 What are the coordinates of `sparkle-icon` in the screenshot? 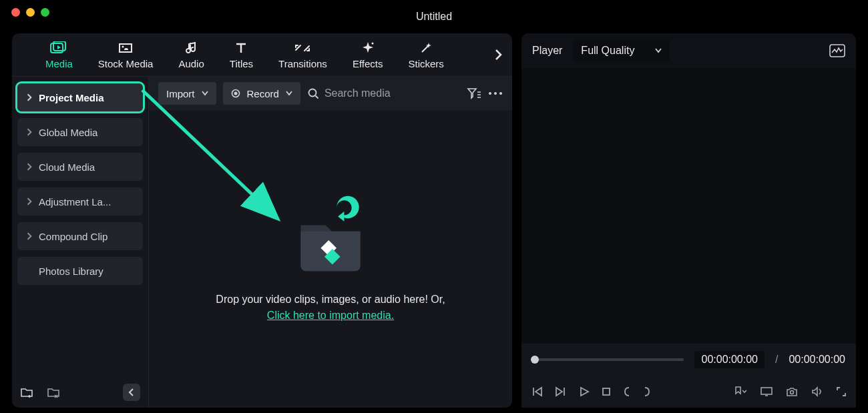 It's located at (368, 48).